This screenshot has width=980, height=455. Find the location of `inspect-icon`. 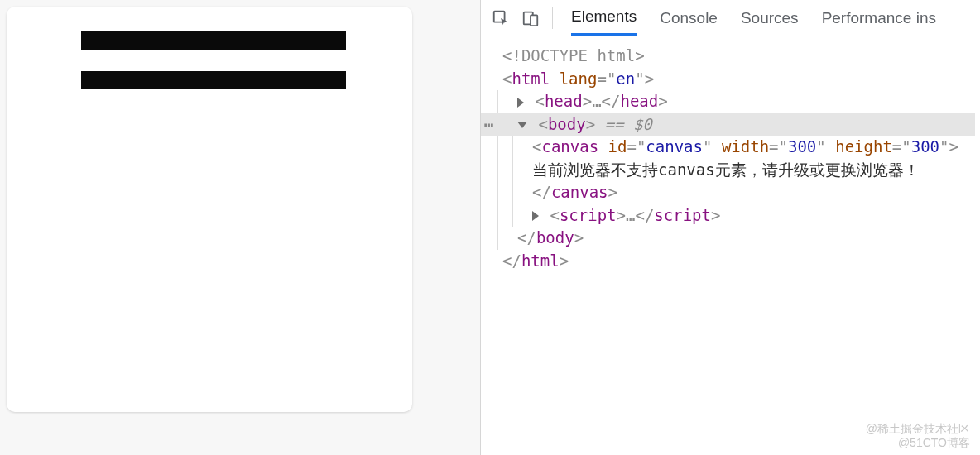

inspect-icon is located at coordinates (501, 18).